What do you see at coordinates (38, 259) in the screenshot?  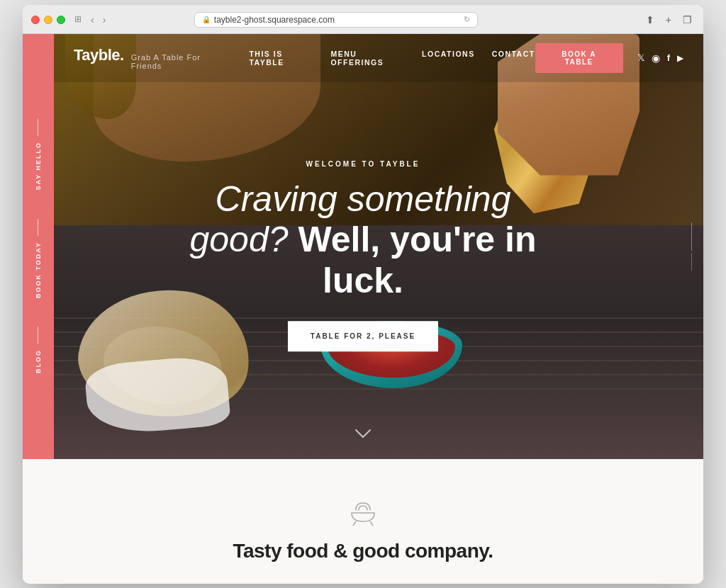 I see `side-item-book-today: BOOK TODAY` at bounding box center [38, 259].